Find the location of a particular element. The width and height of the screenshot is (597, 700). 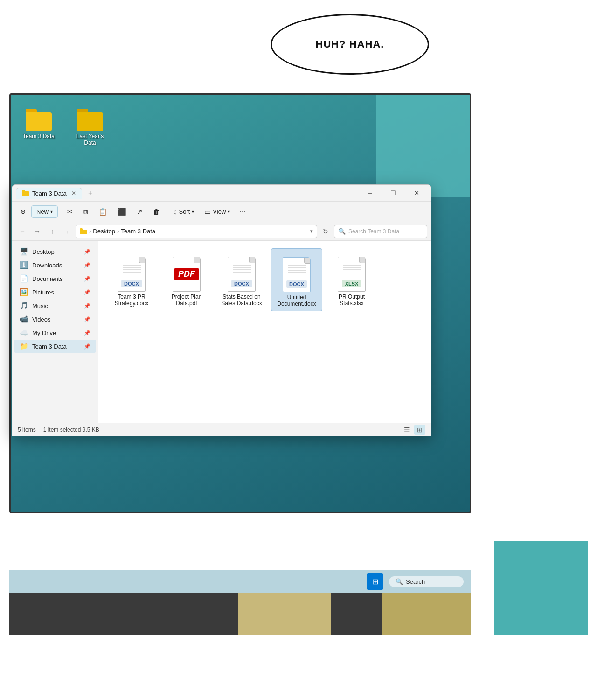

desktop-icon-team3data-label: Team 3 Data is located at coordinates (39, 136).